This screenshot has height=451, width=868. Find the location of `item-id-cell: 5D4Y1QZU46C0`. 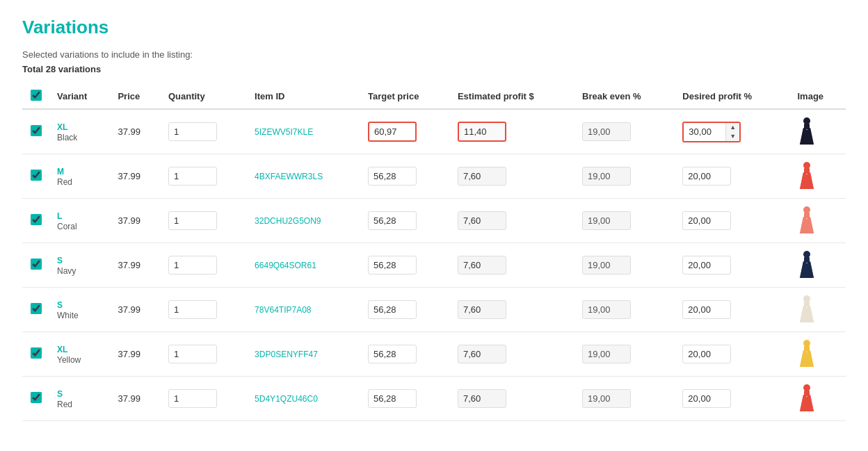

item-id-cell: 5D4Y1QZU46C0 is located at coordinates (305, 399).